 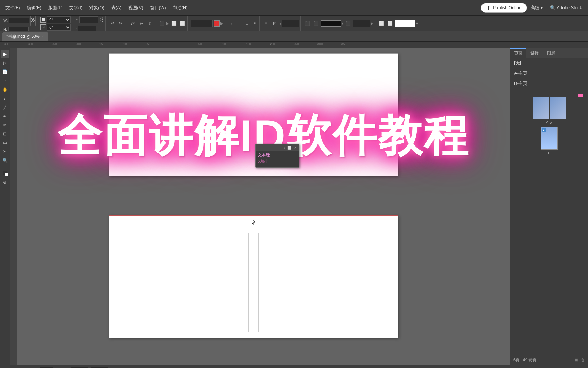 What do you see at coordinates (150, 24) in the screenshot?
I see `spacing2-button: ⇕` at bounding box center [150, 24].